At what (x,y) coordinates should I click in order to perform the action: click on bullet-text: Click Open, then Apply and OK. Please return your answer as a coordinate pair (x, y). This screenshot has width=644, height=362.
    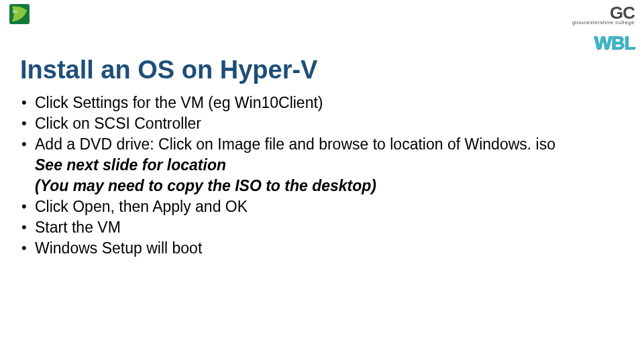
    Looking at the image, I should click on (141, 206).